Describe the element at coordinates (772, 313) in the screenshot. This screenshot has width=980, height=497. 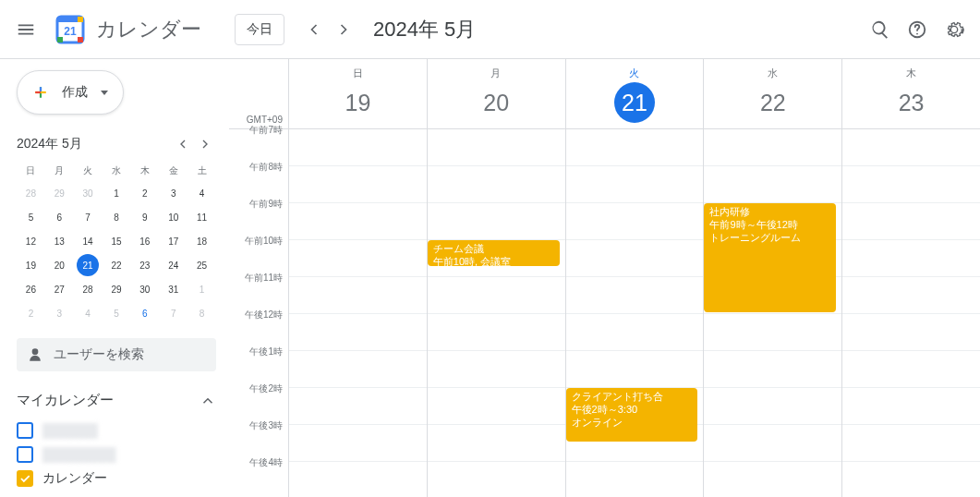
I see `day-column: 社内研修午前9時～午後12時トレーニングルーム` at that location.